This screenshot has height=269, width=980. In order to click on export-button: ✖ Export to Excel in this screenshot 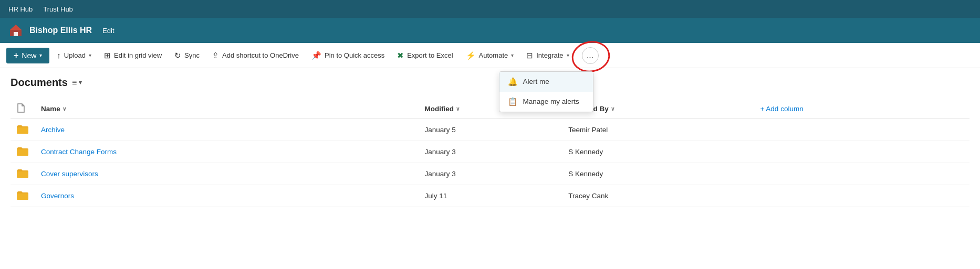, I will do `click(425, 56)`.